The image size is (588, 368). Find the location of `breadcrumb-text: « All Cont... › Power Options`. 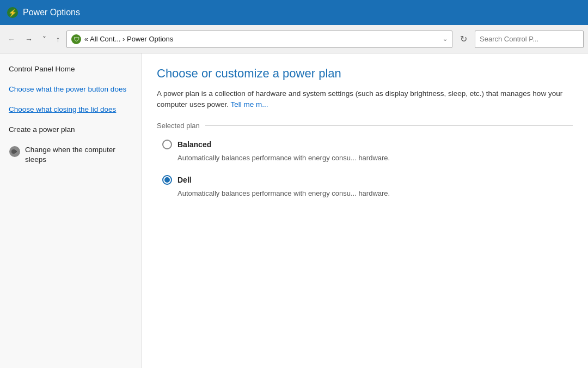

breadcrumb-text: « All Cont... › Power Options is located at coordinates (262, 39).